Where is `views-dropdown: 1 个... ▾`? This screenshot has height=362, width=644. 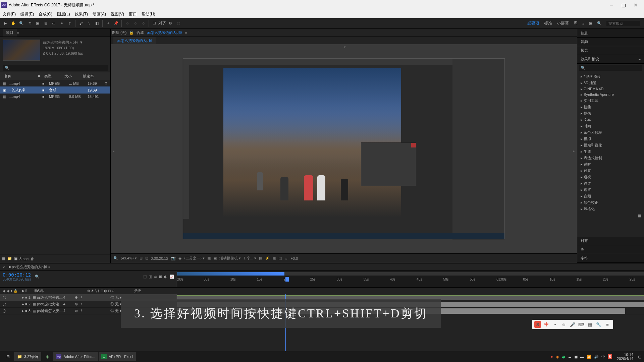 views-dropdown: 1 个... ▾ is located at coordinates (250, 258).